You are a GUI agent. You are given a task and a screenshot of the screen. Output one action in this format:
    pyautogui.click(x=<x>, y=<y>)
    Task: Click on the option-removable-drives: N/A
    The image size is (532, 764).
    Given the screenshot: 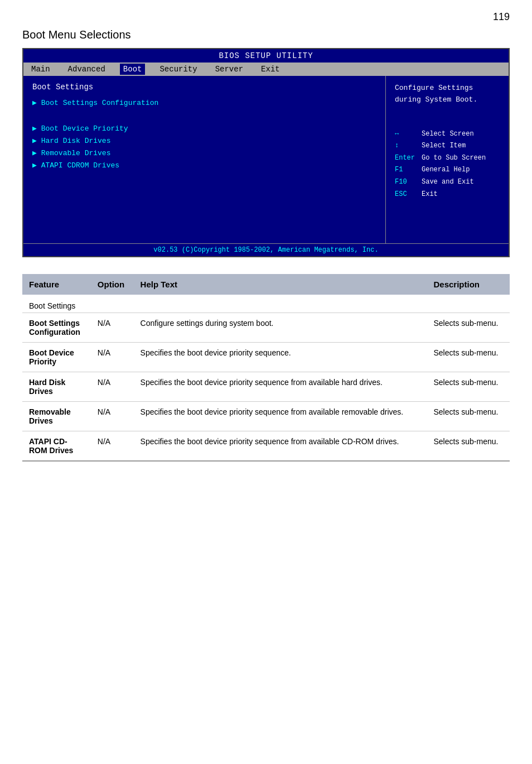 What is the action you would take?
    pyautogui.click(x=113, y=416)
    